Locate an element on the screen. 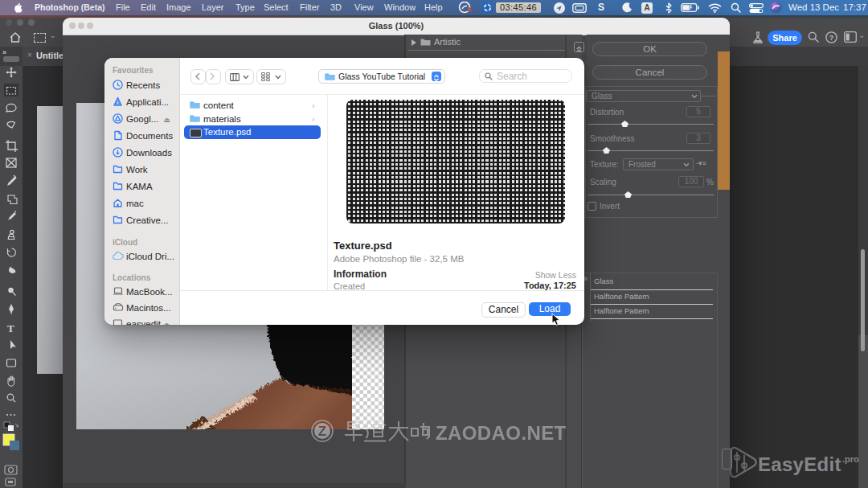 The image size is (868, 488). svg-text: ZAODAO.NET is located at coordinates (502, 433).